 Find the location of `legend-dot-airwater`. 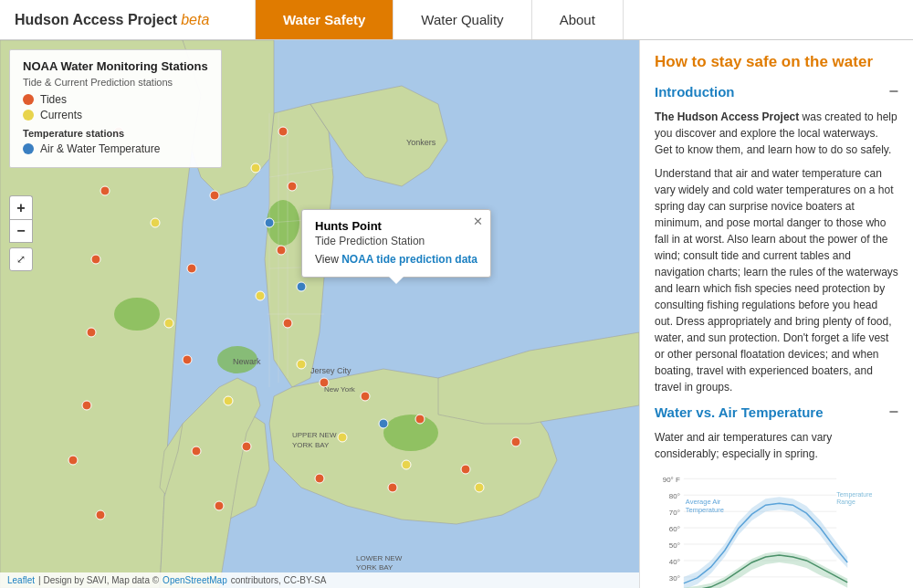

legend-dot-airwater is located at coordinates (28, 149).